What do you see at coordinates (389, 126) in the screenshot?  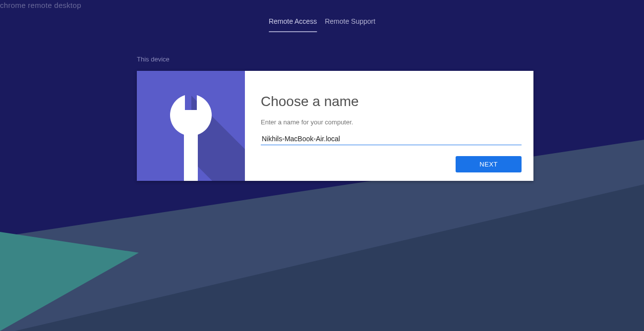 I see `card-content: Choose a name Enter a name for your comp…` at bounding box center [389, 126].